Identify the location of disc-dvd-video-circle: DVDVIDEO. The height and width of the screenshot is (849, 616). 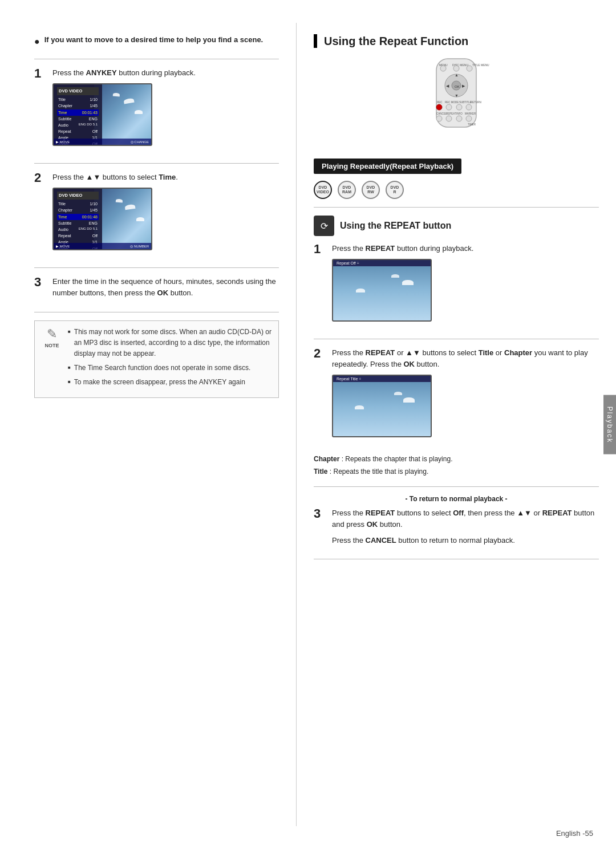
(323, 190).